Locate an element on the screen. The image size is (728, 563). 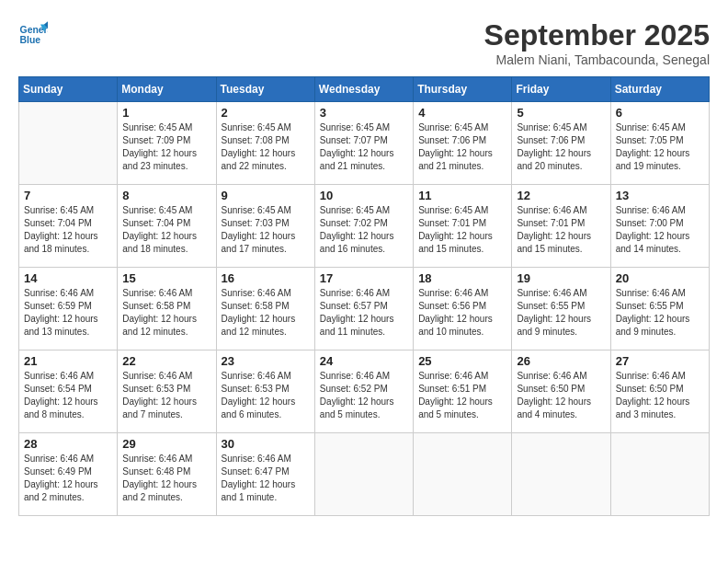
day-number: 8 is located at coordinates (166, 195).